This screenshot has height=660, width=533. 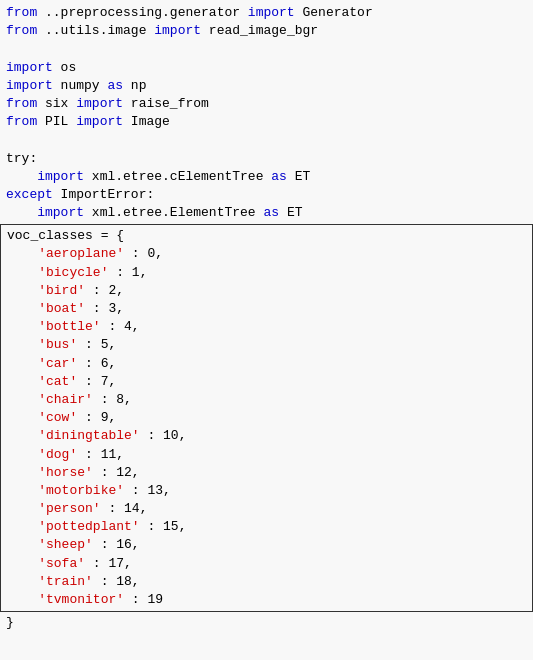 What do you see at coordinates (266, 68) in the screenshot?
I see `code-line: import os` at bounding box center [266, 68].